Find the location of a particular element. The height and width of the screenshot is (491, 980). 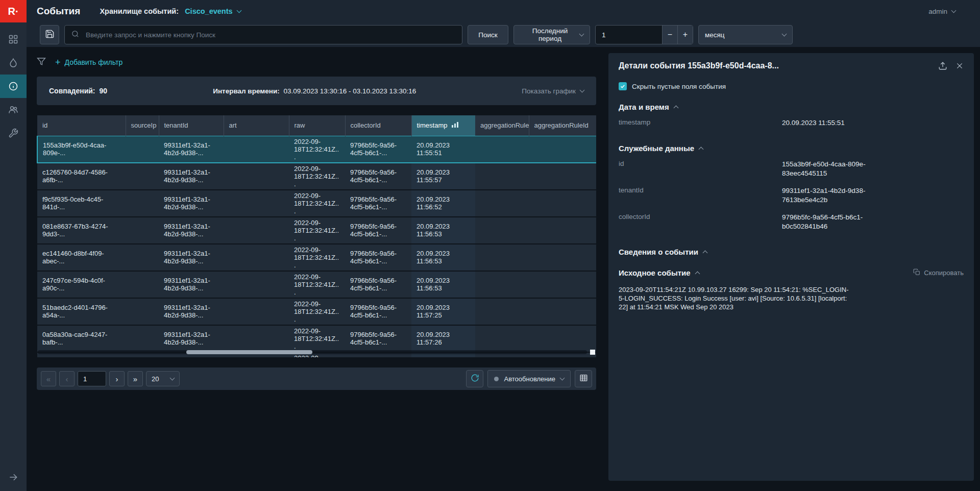

pagination-right-controls: Автообновление is located at coordinates (529, 379).